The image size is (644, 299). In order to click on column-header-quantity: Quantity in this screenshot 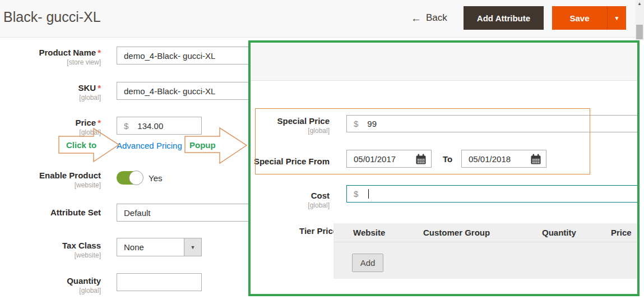, I will do `click(559, 232)`.